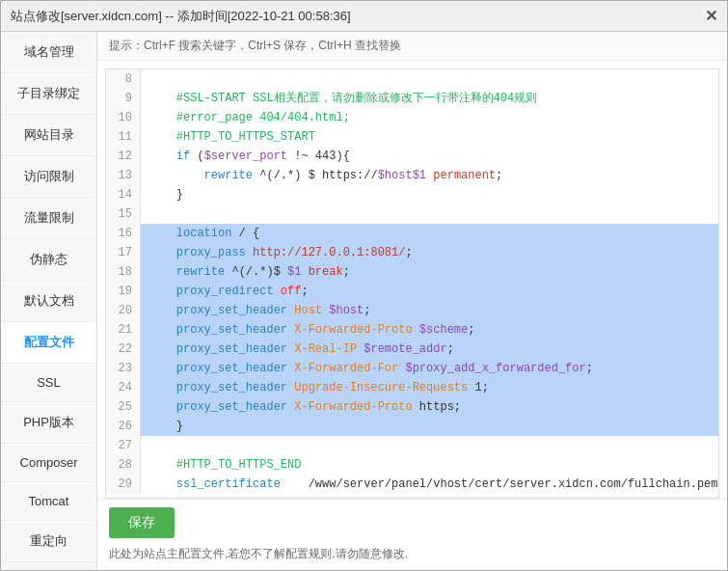  I want to click on table-row: 22 proxy_set_header X-Real-IP $remote_ad…, so click(413, 349).